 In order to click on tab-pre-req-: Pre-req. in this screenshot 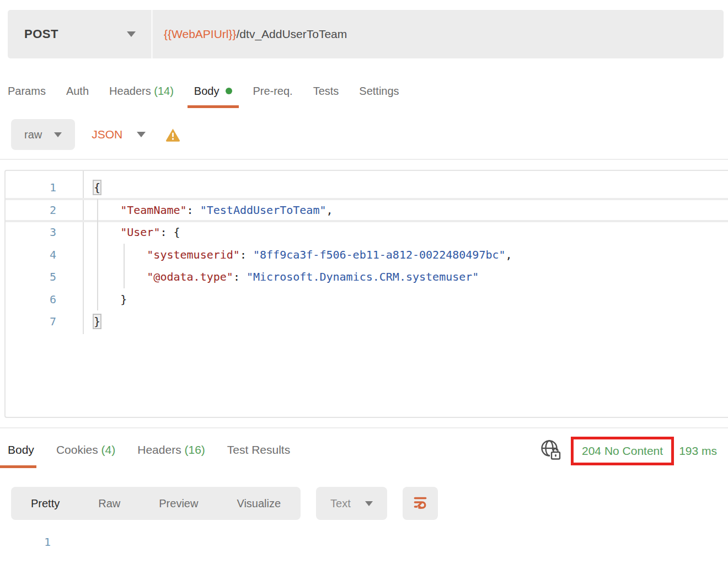, I will do `click(272, 96)`.